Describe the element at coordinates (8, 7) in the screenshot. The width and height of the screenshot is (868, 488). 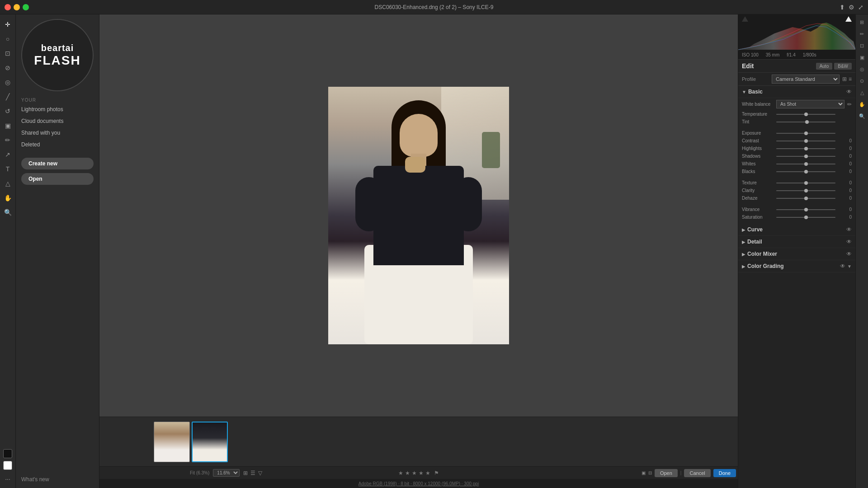
I see `close-btn` at that location.